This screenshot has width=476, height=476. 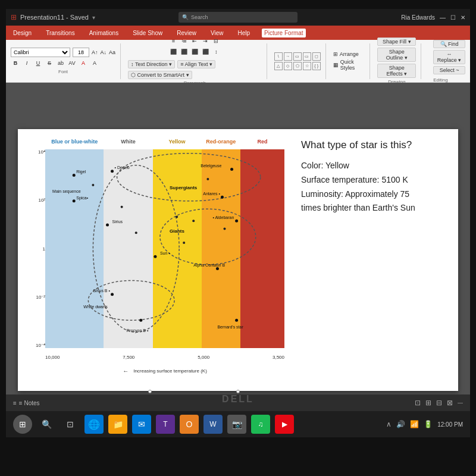 I want to click on tab-transitions: Transitions, so click(x=61, y=33).